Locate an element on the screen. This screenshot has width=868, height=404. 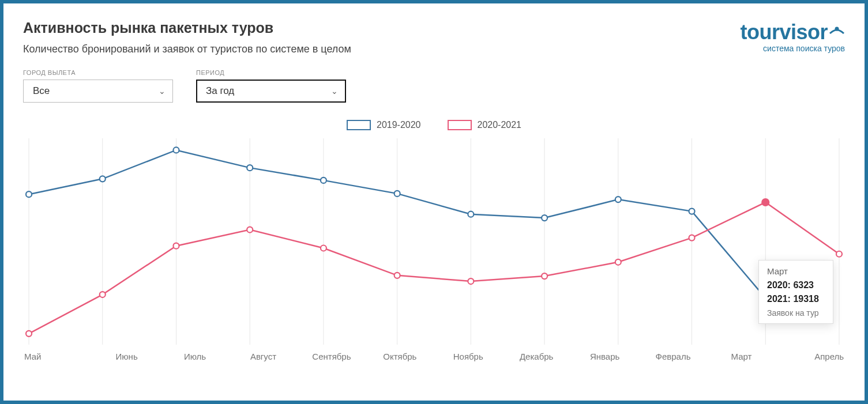
city-select: Все ⌄ is located at coordinates (98, 91).